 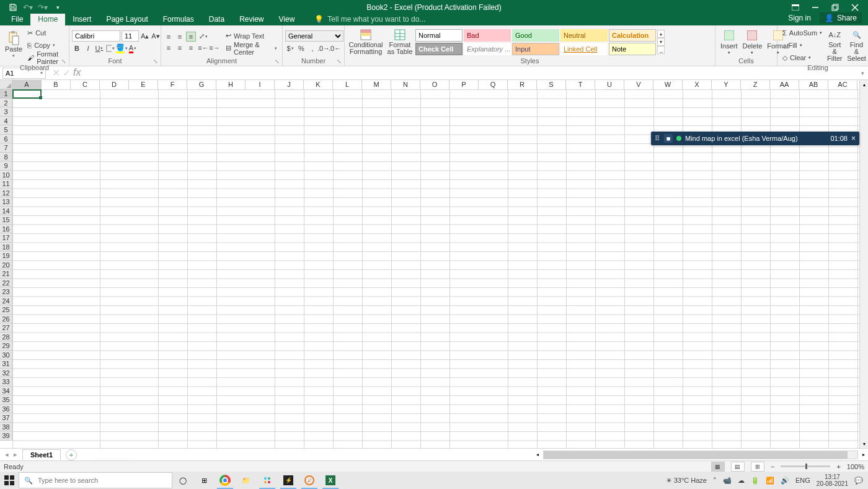 What do you see at coordinates (6, 266) in the screenshot?
I see `row-header-20: 20` at bounding box center [6, 266].